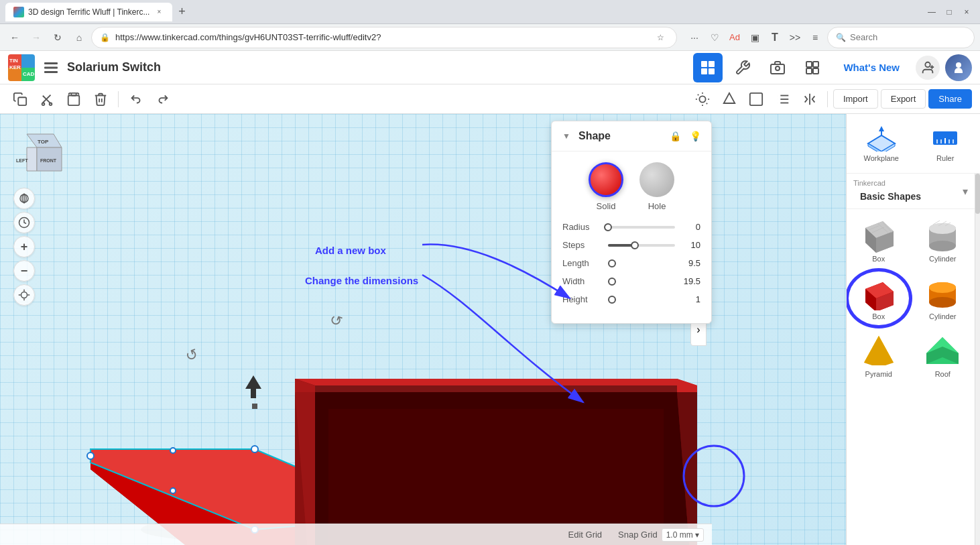 This screenshot has width=980, height=545. I want to click on hamburger-menu: ≡, so click(815, 38).